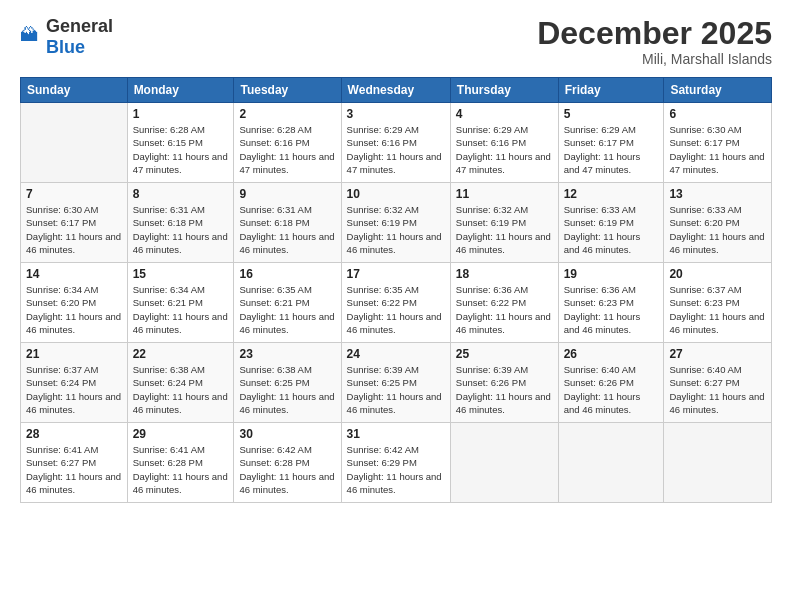  What do you see at coordinates (288, 383) in the screenshot?
I see `table-row: 23Sunrise: 6:38 AMSunset: 6:25 PMDayligh…` at bounding box center [288, 383].